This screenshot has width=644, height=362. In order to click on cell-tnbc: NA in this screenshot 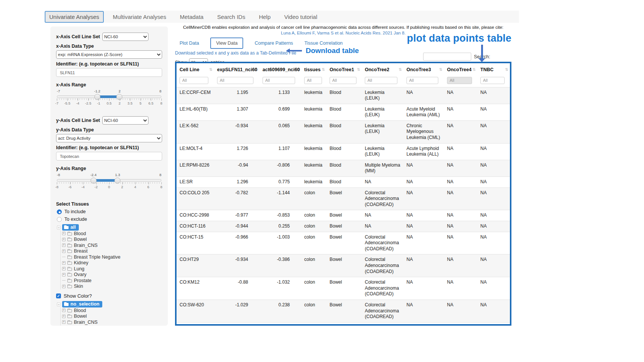, I will do `click(494, 243)`.